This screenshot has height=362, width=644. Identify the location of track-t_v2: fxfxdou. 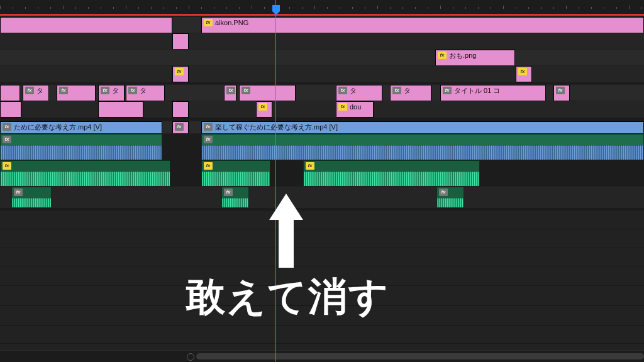
(322, 109).